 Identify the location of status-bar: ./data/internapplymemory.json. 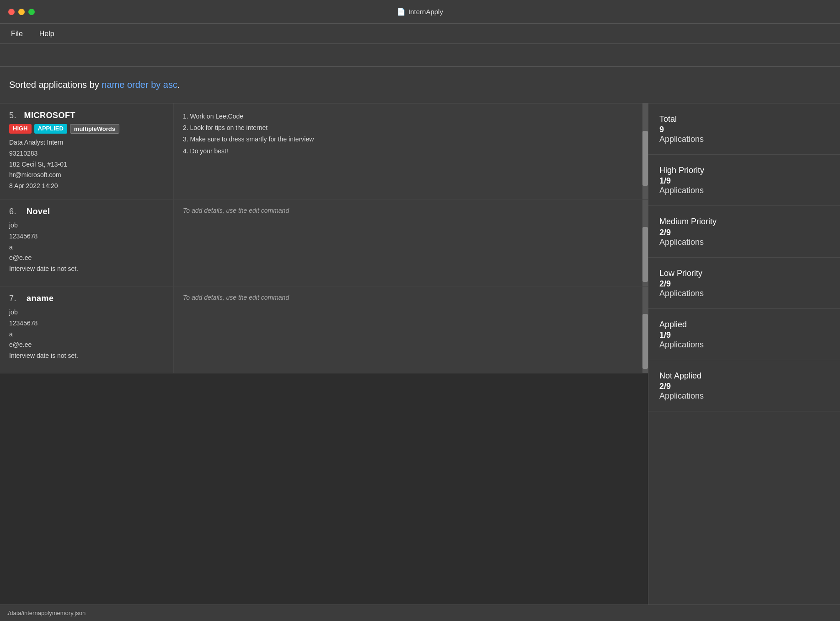
(420, 613).